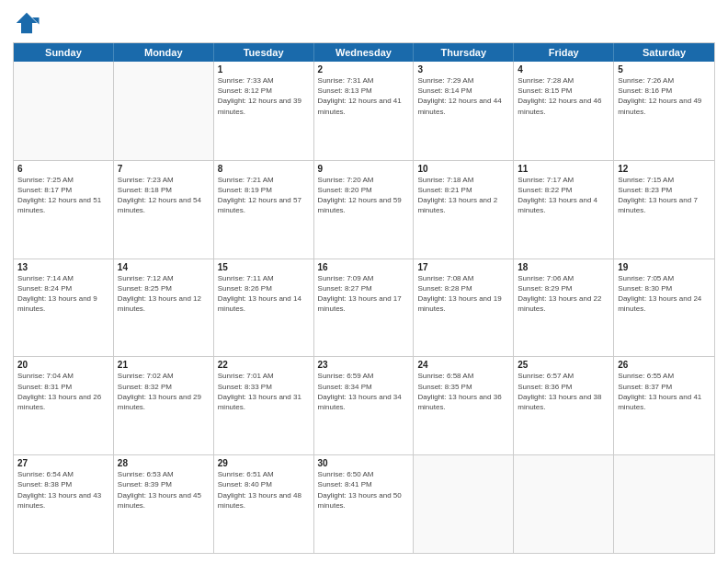  What do you see at coordinates (664, 70) in the screenshot?
I see `day-number: 5` at bounding box center [664, 70].